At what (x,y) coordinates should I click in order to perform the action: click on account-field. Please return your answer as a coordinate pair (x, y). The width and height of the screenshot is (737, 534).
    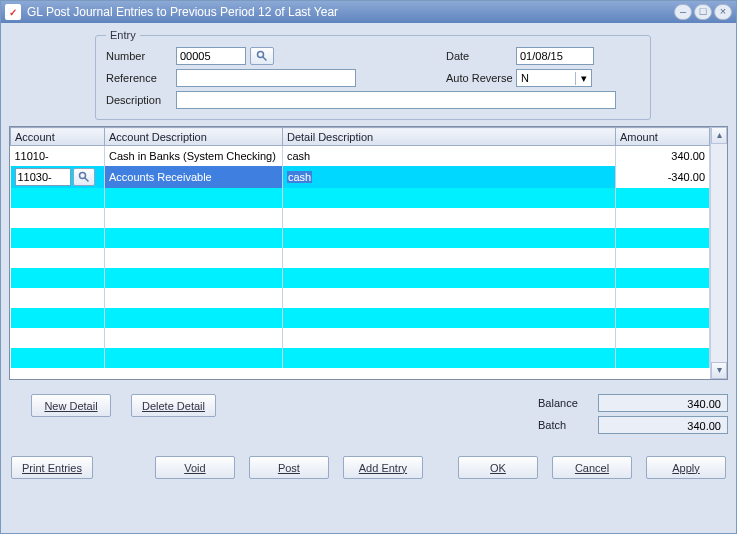
    Looking at the image, I should click on (43, 177).